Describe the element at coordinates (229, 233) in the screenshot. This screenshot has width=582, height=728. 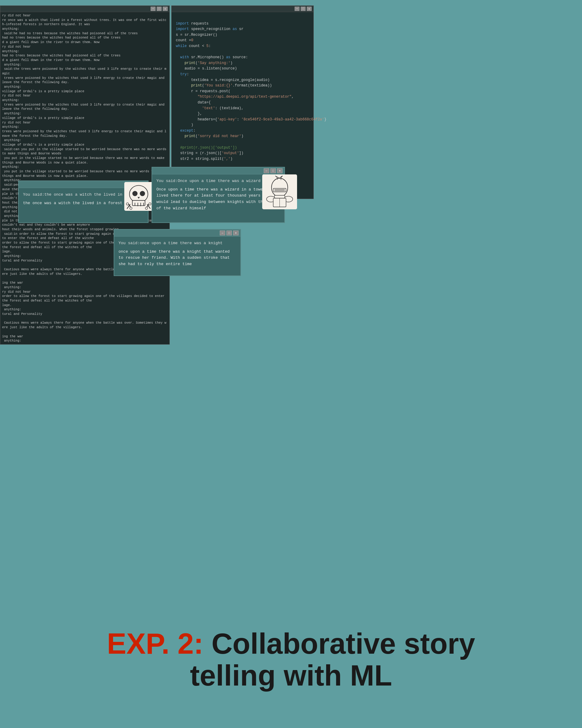
I see `chat-maximize-btn-3: □` at that location.